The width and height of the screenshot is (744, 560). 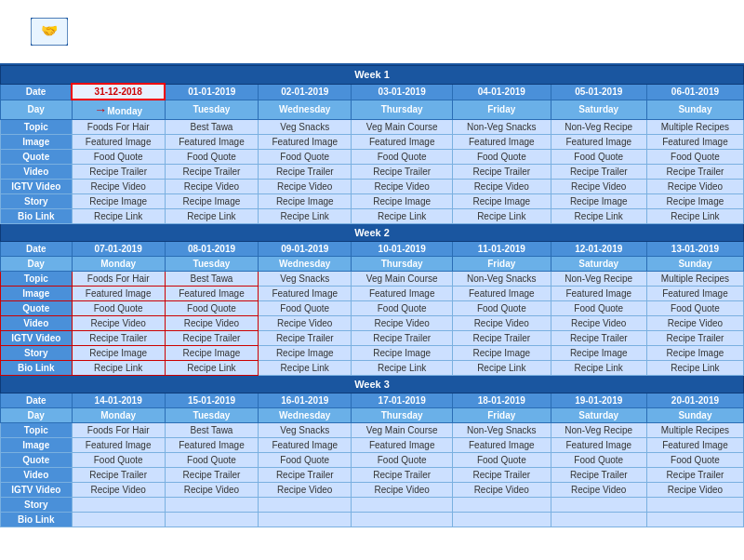 I want to click on row-label-w2-r4: IGTV Video, so click(x=37, y=339).